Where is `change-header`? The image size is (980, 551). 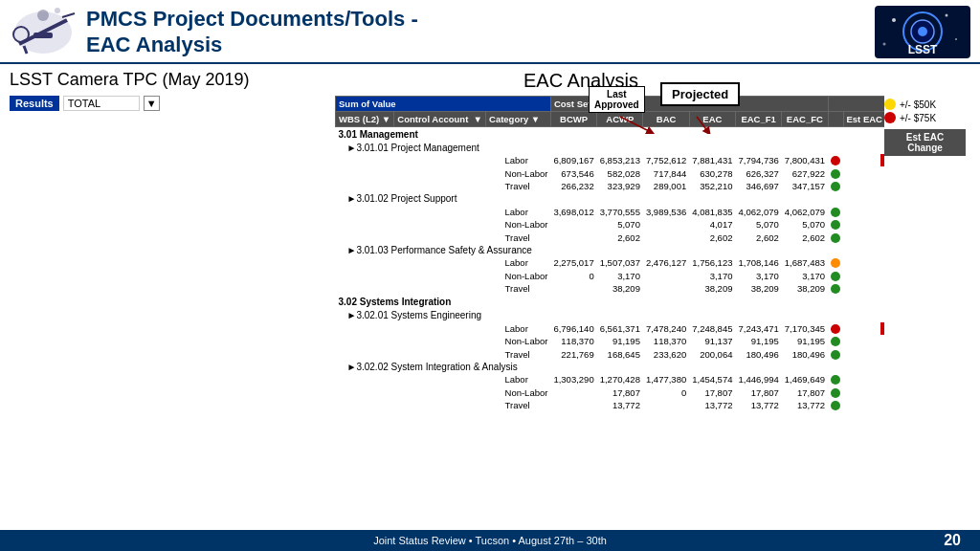
change-header is located at coordinates (856, 104).